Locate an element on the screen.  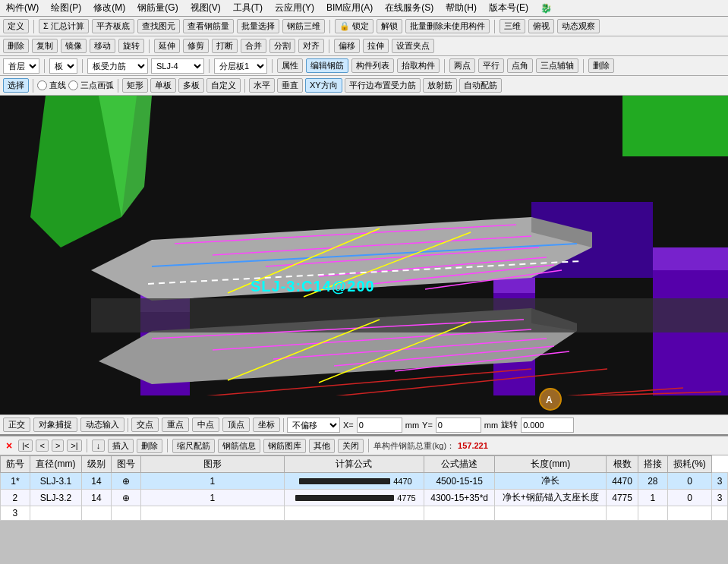
rotate-btn: 旋转 is located at coordinates (131, 46).